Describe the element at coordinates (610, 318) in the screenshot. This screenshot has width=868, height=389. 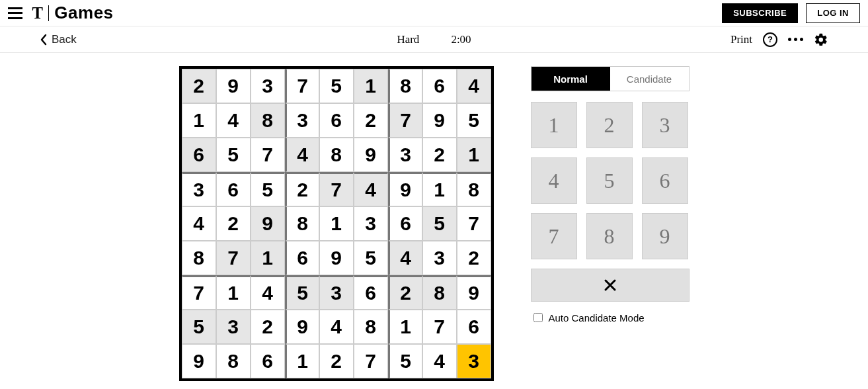
I see `auto-candidate-toggle: Auto Candidate Mode` at that location.